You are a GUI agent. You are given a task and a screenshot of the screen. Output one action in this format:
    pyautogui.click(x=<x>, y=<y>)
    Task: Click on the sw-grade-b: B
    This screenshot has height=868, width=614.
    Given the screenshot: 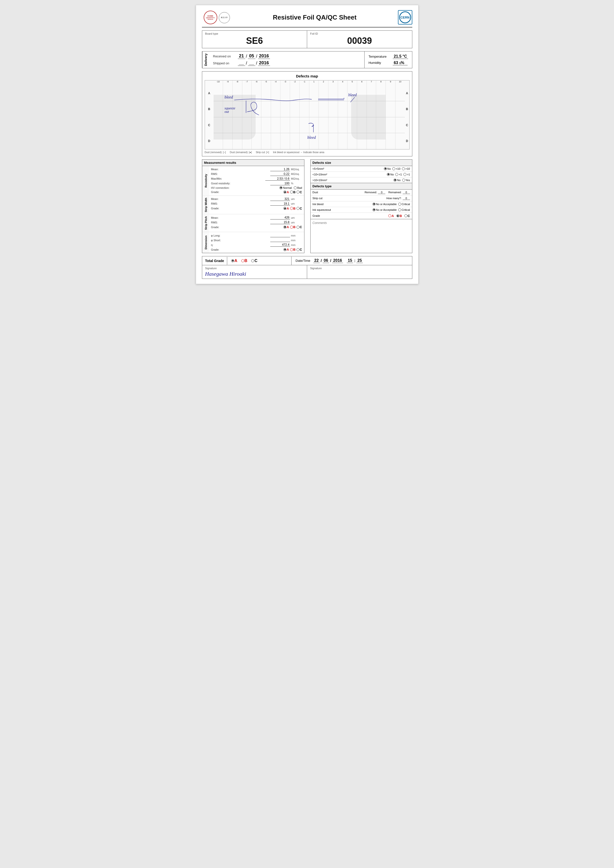 What is the action you would take?
    pyautogui.click(x=293, y=209)
    